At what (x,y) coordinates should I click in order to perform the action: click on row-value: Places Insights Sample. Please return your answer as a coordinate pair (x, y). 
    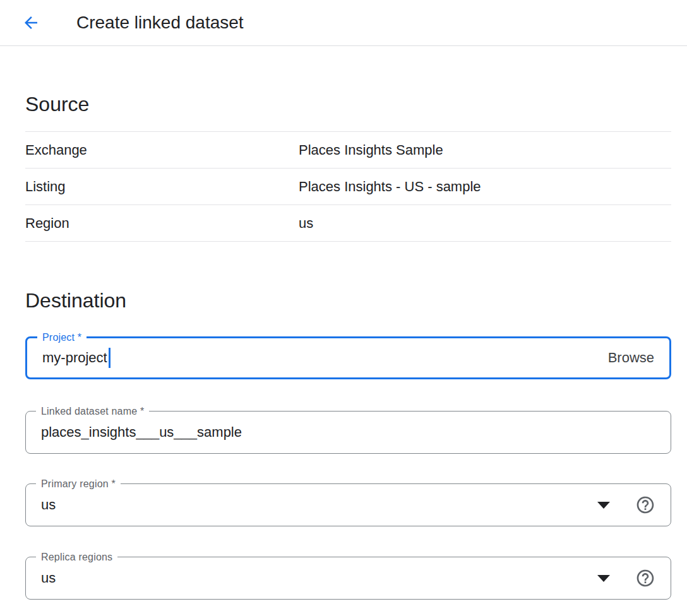
    Looking at the image, I should click on (371, 150).